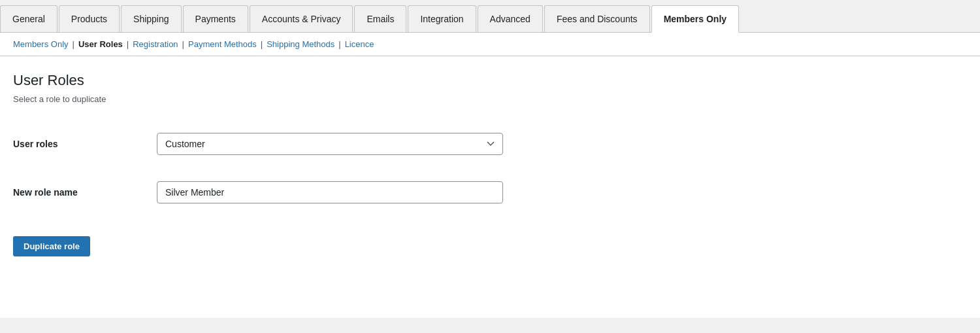 The width and height of the screenshot is (980, 333). Describe the element at coordinates (183, 44) in the screenshot. I see `subnav-sep-3: |` at that location.